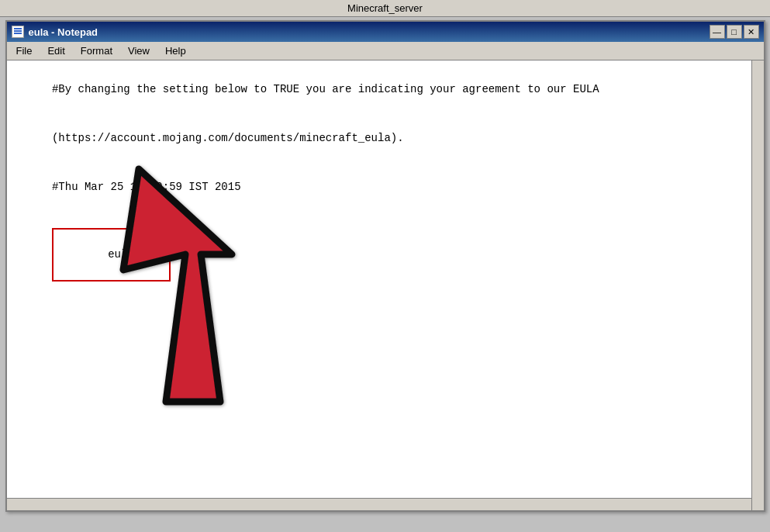 The height and width of the screenshot is (532, 770). What do you see at coordinates (175, 51) in the screenshot?
I see `menu-help: Help` at bounding box center [175, 51].